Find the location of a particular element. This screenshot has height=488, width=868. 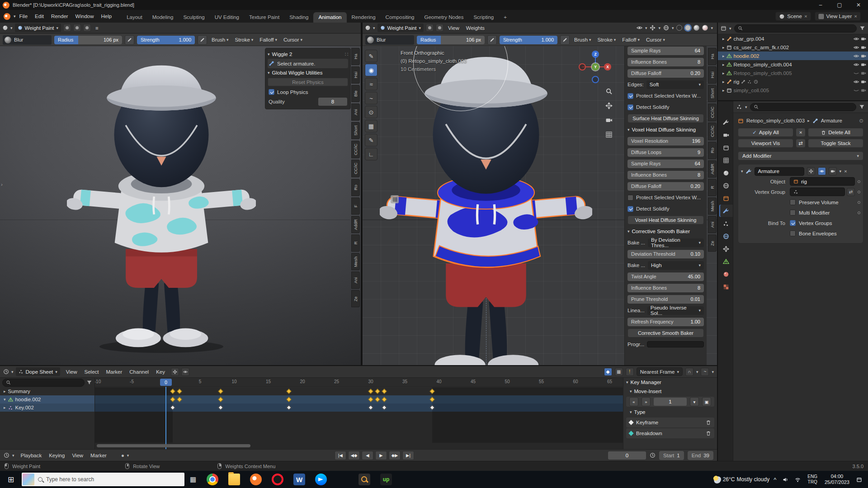

only-selected-filter-icon is located at coordinates (175, 372).